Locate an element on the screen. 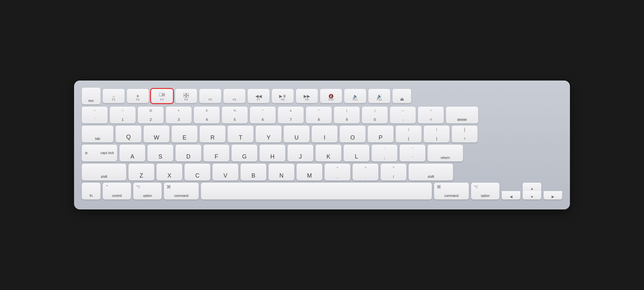  key-z: Z is located at coordinates (141, 172).